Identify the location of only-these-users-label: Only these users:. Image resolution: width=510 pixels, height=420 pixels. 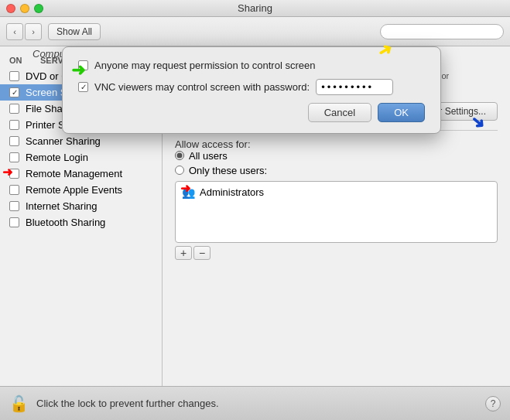
(228, 170).